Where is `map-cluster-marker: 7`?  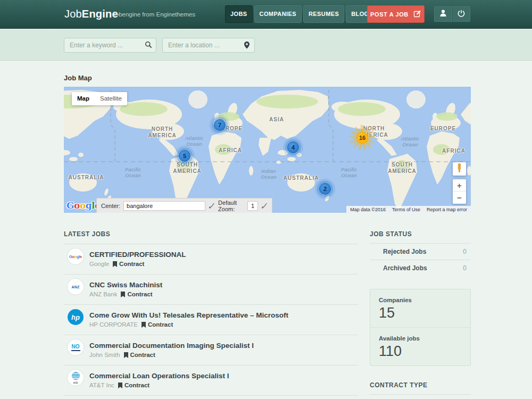 map-cluster-marker: 7 is located at coordinates (220, 125).